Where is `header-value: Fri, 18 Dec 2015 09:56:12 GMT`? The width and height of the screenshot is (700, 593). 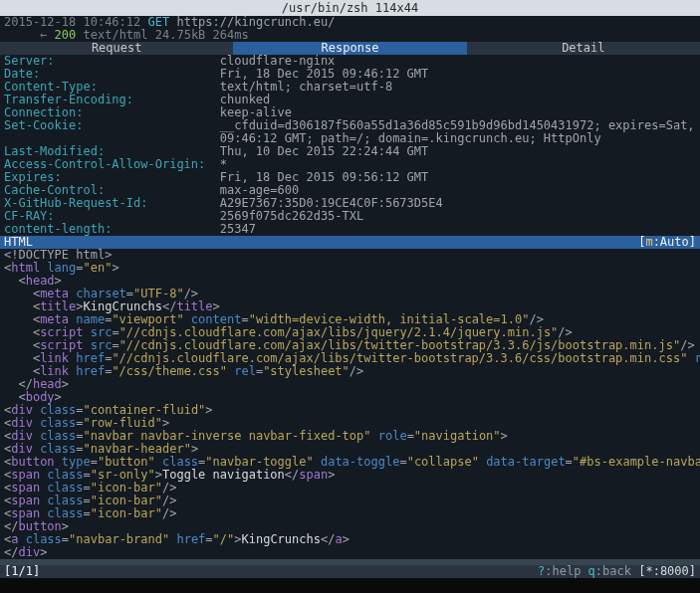 header-value: Fri, 18 Dec 2015 09:56:12 GMT is located at coordinates (325, 177).